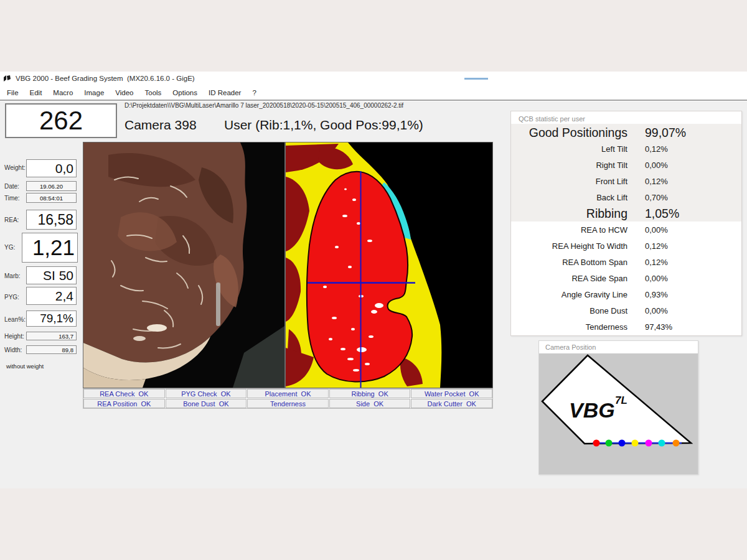  I want to click on height-field: 163,7, so click(51, 336).